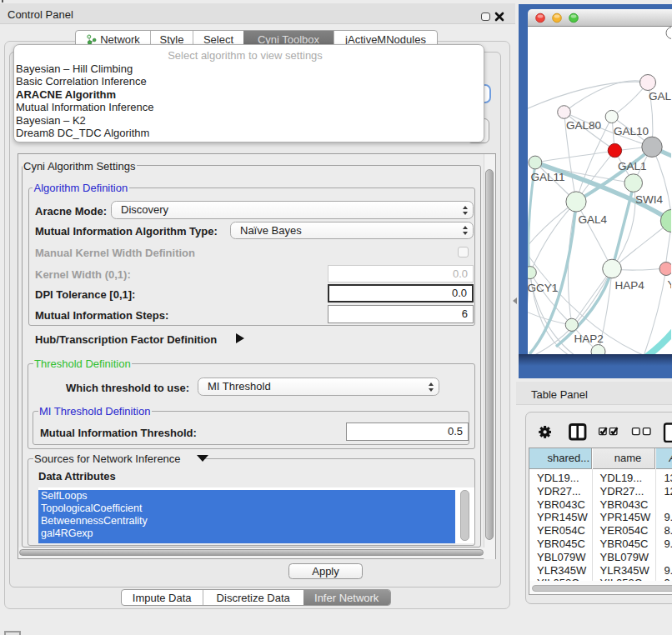  I want to click on svg-text: GAL1, so click(632, 165).